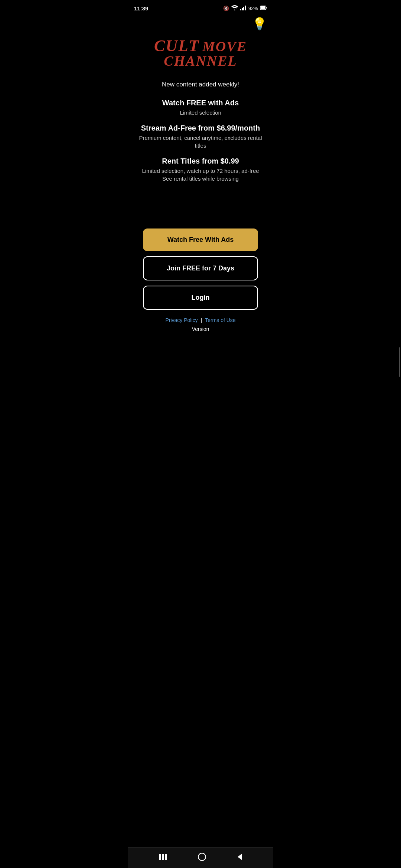 This screenshot has width=401, height=868. I want to click on logo-cult: CULT, so click(177, 46).